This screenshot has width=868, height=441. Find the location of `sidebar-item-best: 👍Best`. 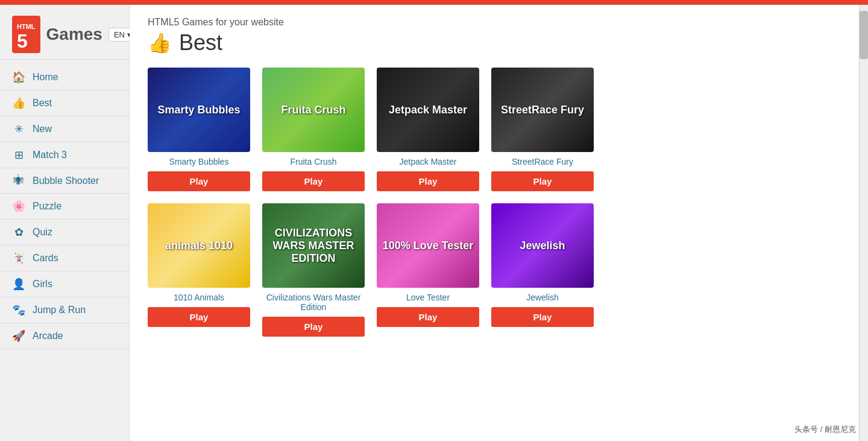

sidebar-item-best: 👍Best is located at coordinates (64, 104).